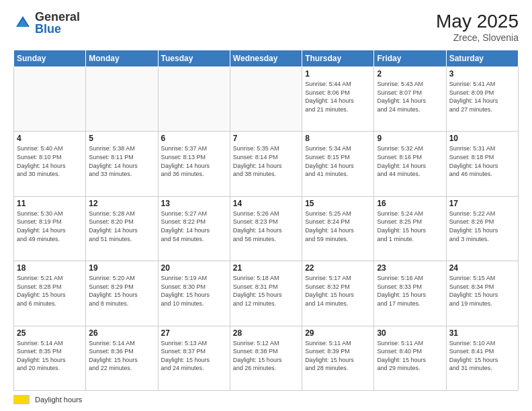 The image size is (532, 411). I want to click on table-row: 2Sunrise: 5:43 AM Sunset: 8:07 PM Daylig…, so click(410, 99).